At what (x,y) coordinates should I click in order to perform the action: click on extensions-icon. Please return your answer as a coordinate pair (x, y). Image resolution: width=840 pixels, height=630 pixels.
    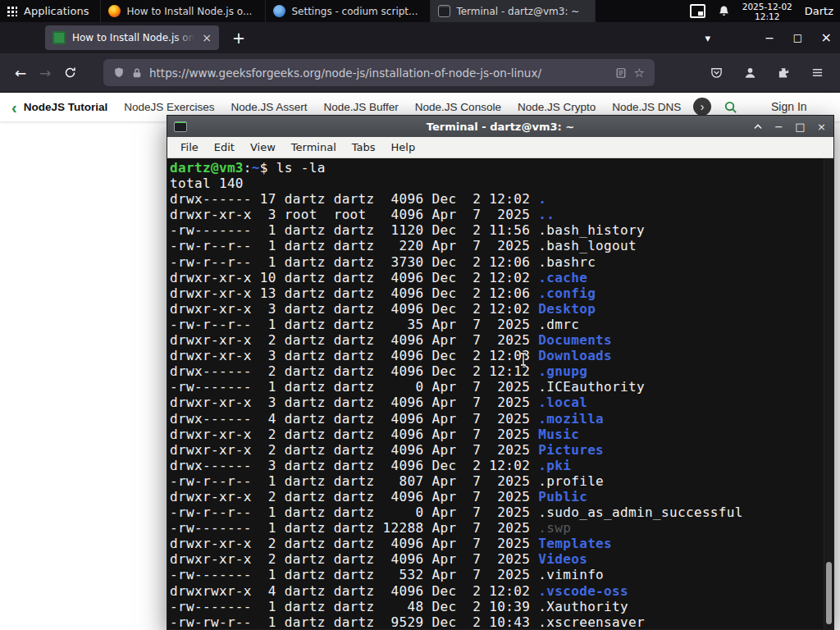
    Looking at the image, I should click on (784, 72).